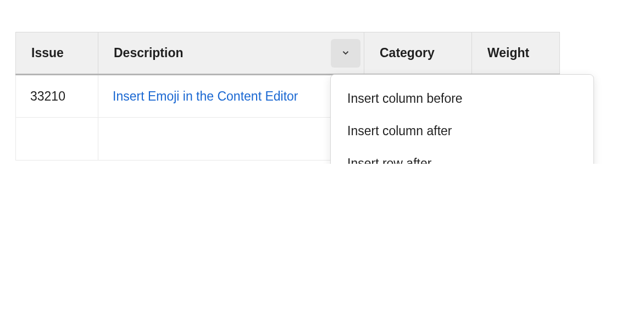 The image size is (644, 321). What do you see at coordinates (57, 54) in the screenshot?
I see `column-header-issue: Issue` at bounding box center [57, 54].